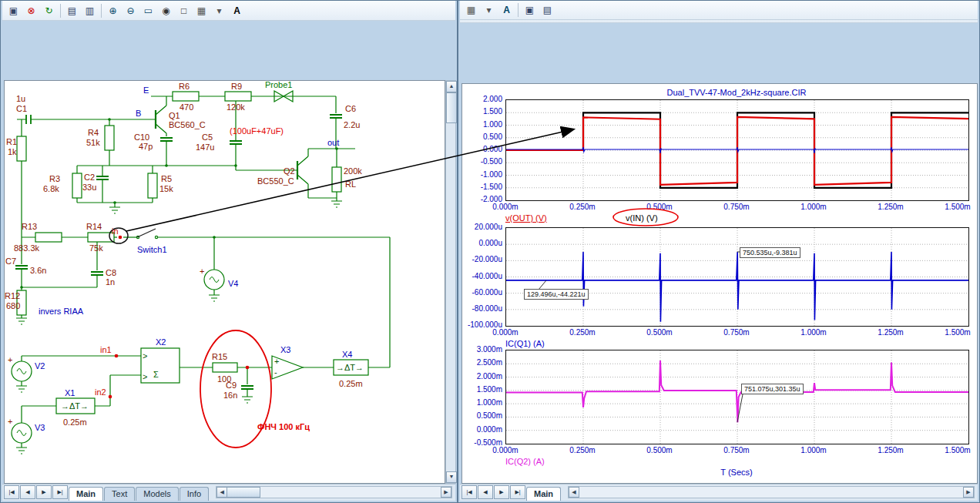 Image resolution: width=980 pixels, height=503 pixels. What do you see at coordinates (231, 385) in the screenshot?
I see `schematic-label-c9: C9` at bounding box center [231, 385].